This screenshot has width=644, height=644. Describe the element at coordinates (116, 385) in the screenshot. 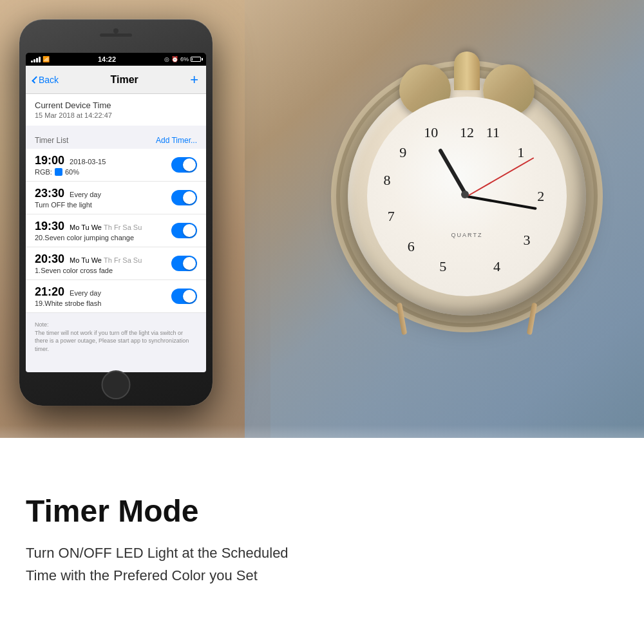

I see `phone-home-button` at that location.